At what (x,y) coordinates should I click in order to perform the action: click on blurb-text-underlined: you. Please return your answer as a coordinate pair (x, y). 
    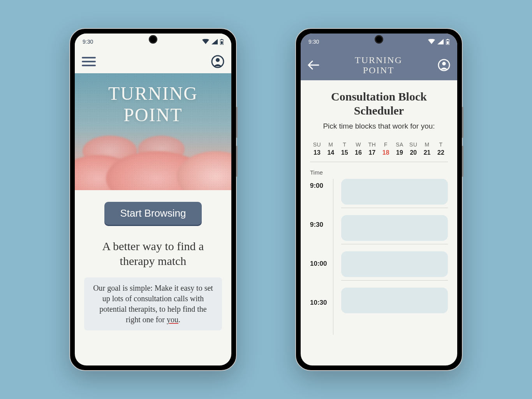
    Looking at the image, I should click on (173, 320).